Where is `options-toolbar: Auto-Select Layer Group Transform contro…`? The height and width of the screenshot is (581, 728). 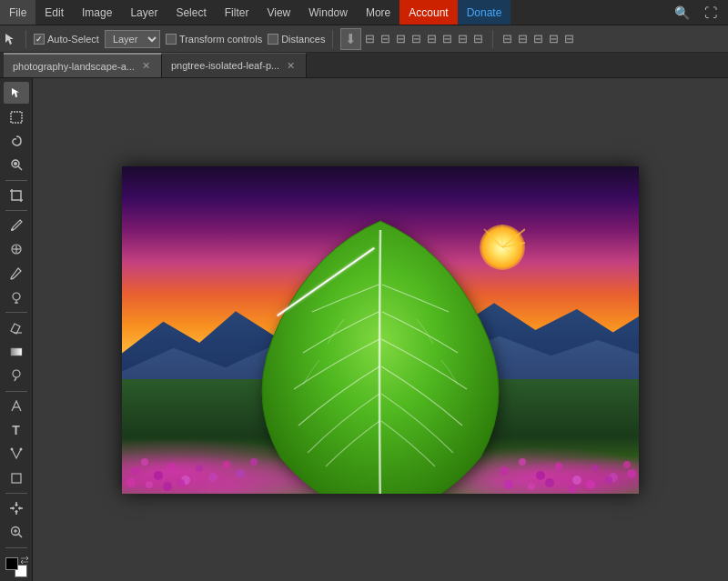
options-toolbar: Auto-Select Layer Group Transform contro… is located at coordinates (364, 39).